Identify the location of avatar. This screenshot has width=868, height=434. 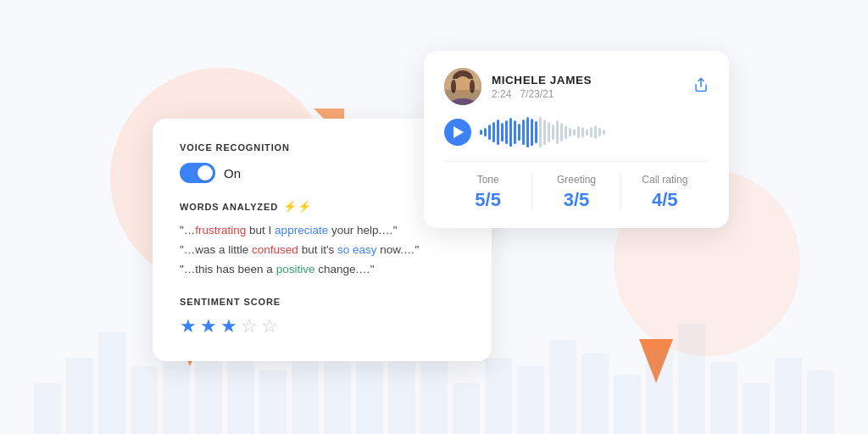
(463, 86).